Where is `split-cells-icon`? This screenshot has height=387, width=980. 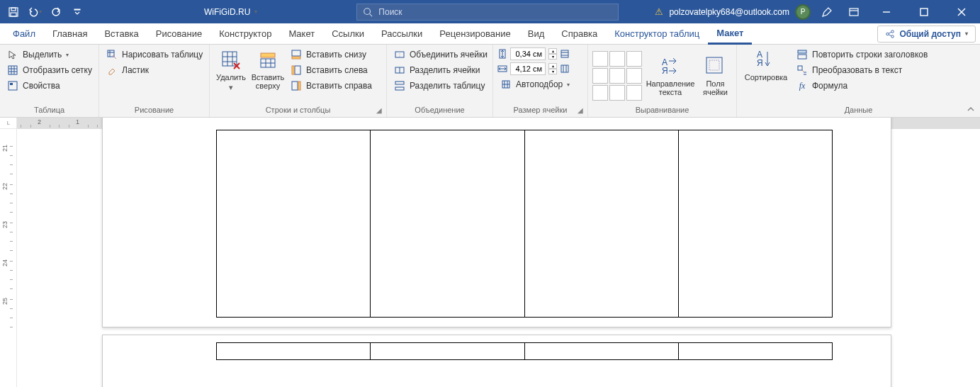 split-cells-icon is located at coordinates (400, 70).